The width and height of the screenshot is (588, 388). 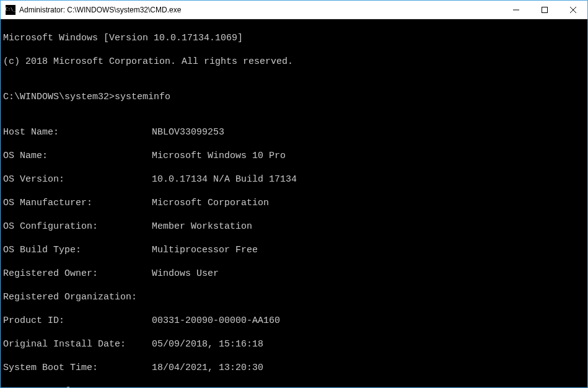 I want to click on field-os-name: OS Name:Microsoft Windows 10 Pro, so click(x=294, y=156).